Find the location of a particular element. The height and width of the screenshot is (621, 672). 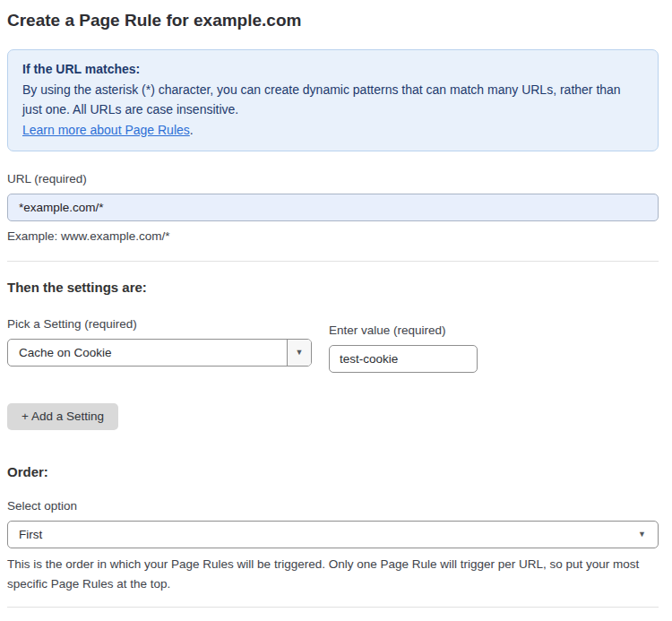

pick-setting-column: Pick a Setting (required) Cache on Cooki… is located at coordinates (159, 345).